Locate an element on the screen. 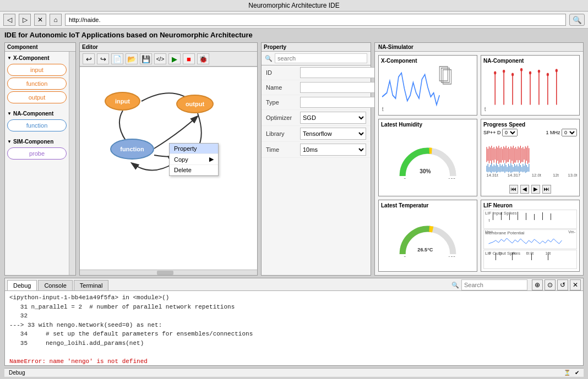 Image resolution: width=588 pixels, height=379 pixels. stop-button: ■ is located at coordinates (189, 59).